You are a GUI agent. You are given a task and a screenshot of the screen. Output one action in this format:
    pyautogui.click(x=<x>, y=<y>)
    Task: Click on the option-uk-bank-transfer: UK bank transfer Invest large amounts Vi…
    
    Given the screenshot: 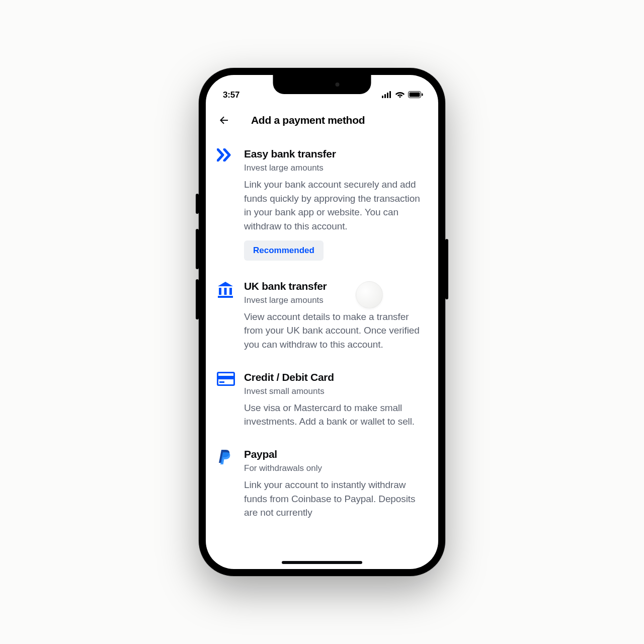 What is the action you would take?
    pyautogui.click(x=322, y=318)
    